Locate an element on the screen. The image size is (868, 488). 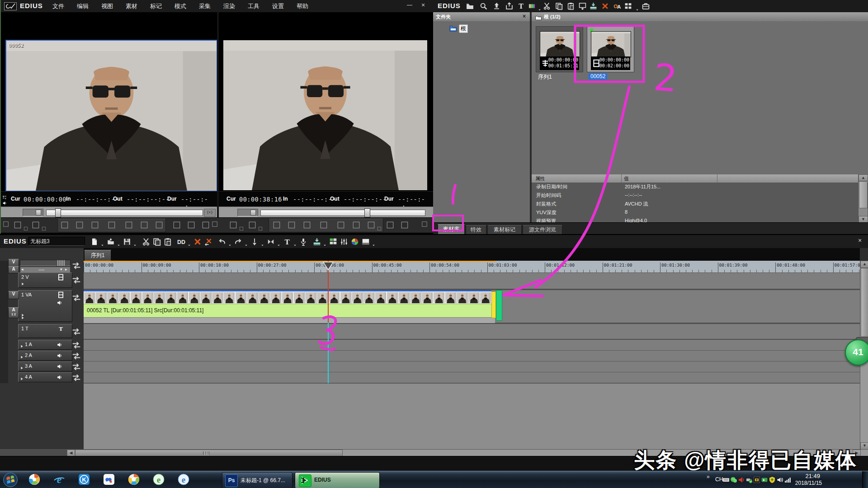
properties-scrollbar: ▲ ▼ is located at coordinates (863, 198).